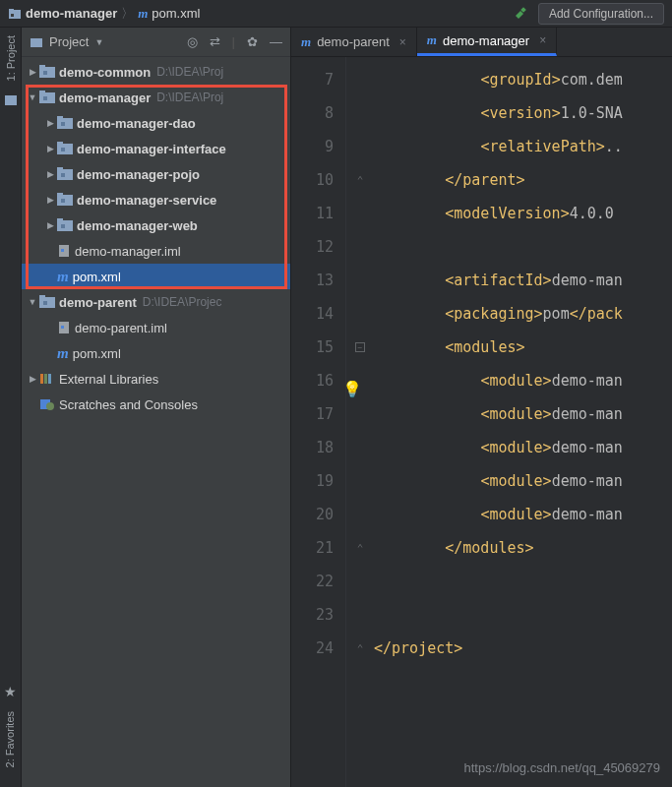 The image size is (672, 787). I want to click on tree-item-label: demo-common, so click(104, 73).